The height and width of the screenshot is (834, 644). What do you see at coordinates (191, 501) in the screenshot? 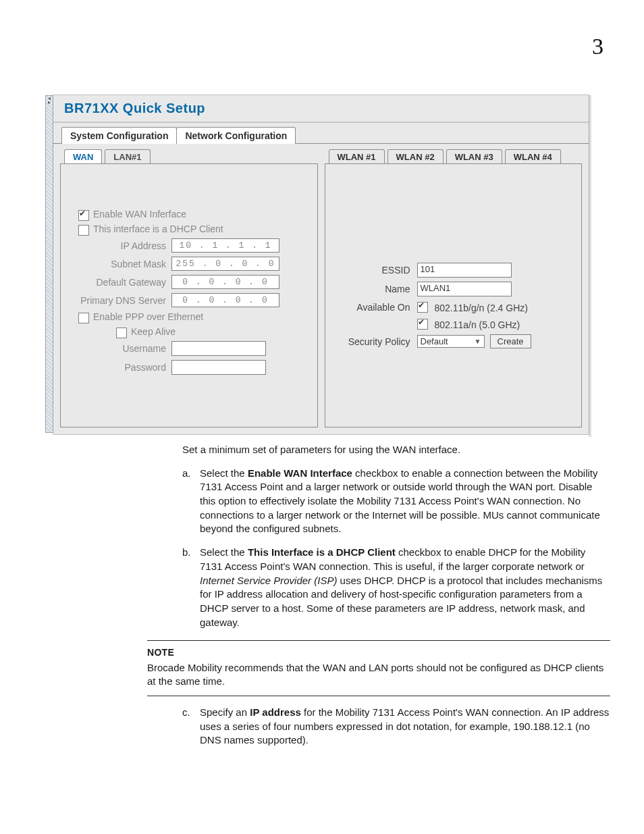
I see `list-marker-a: a.` at bounding box center [191, 501].